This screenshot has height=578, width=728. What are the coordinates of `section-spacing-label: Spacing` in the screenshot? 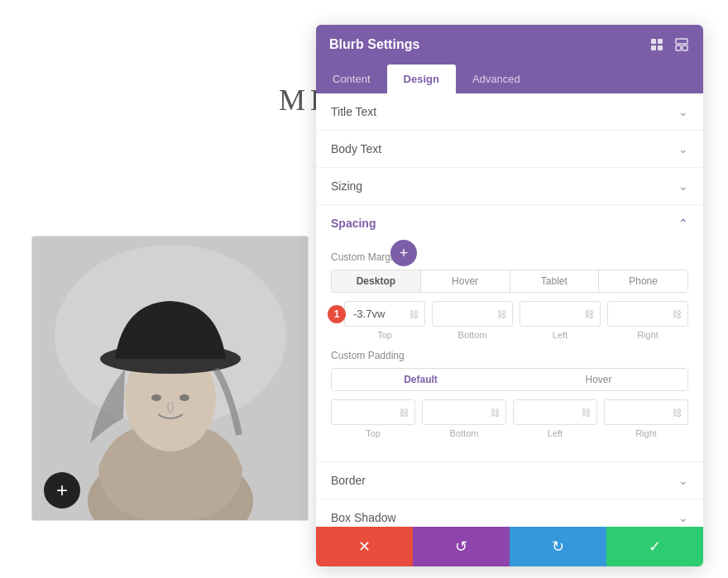 It's located at (353, 223).